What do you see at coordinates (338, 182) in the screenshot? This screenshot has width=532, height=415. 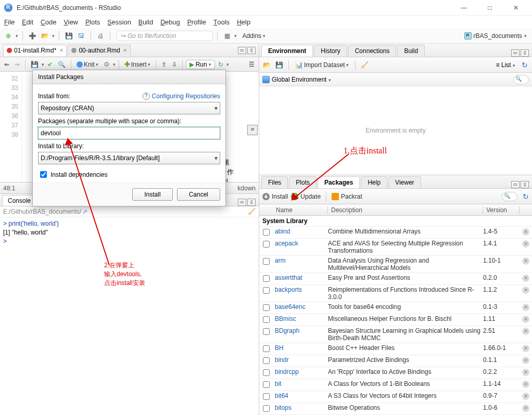 I see `tab-packages: Packages` at bounding box center [338, 182].